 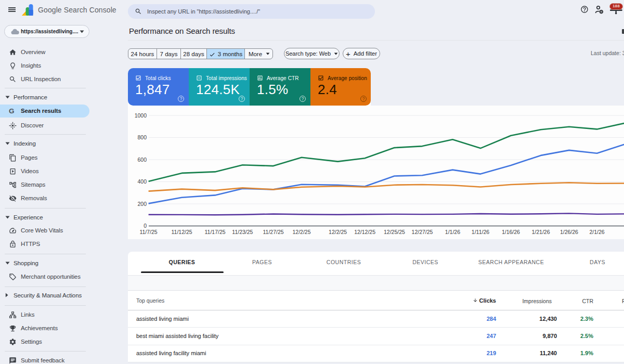 What do you see at coordinates (148, 232) in the screenshot?
I see `svg-text: 11/7/25` at bounding box center [148, 232].